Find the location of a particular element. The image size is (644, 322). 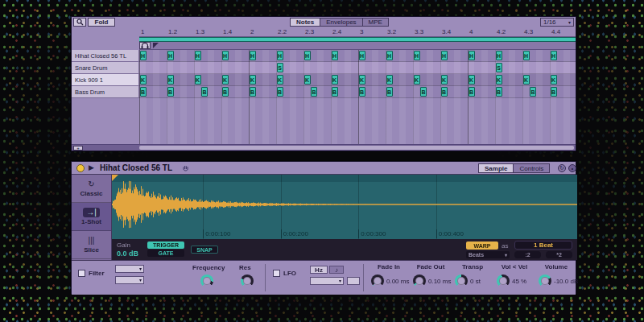

res-knob is located at coordinates (247, 281).